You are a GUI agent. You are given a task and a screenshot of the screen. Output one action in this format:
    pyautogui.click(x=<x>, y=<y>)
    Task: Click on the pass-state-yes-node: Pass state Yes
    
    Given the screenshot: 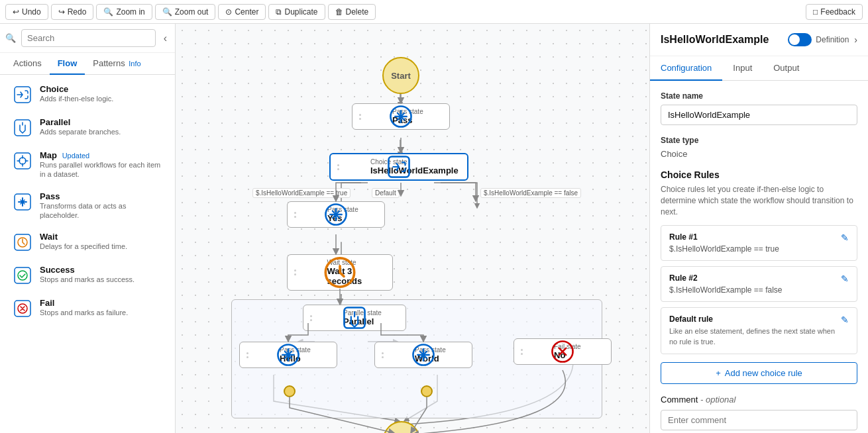 What is the action you would take?
    pyautogui.click(x=336, y=215)
    